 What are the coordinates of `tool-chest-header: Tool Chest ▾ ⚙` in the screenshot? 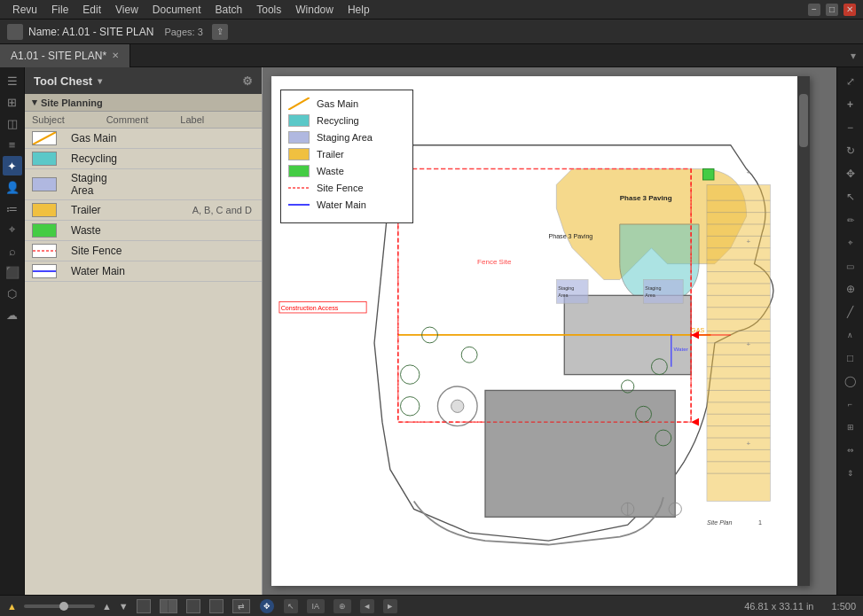 It's located at (144, 81).